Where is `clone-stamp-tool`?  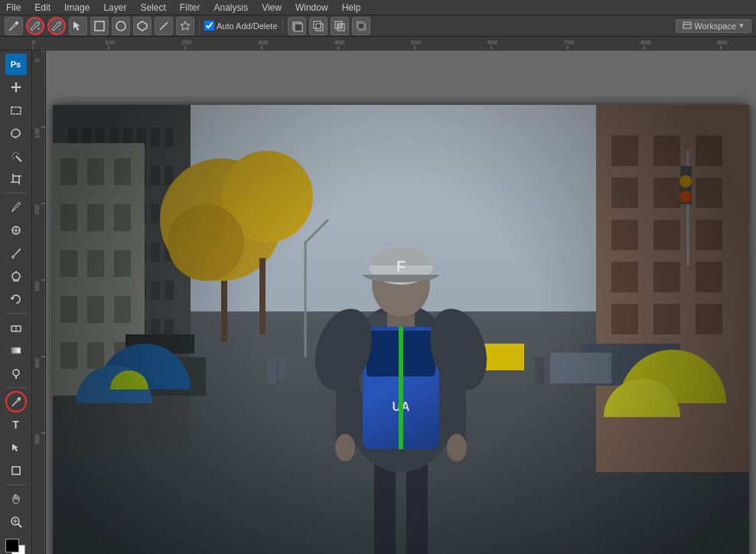 clone-stamp-tool is located at coordinates (16, 276).